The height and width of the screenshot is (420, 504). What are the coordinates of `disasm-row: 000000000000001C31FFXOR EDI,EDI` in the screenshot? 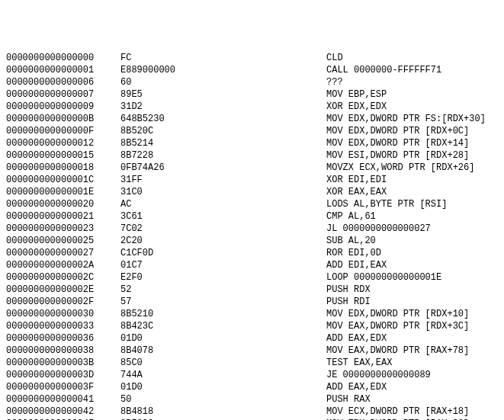 It's located at (255, 180).